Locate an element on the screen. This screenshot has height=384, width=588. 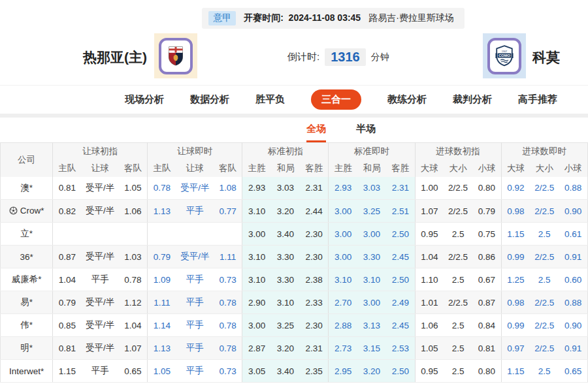
company-cell: 明* is located at coordinates (27, 349).